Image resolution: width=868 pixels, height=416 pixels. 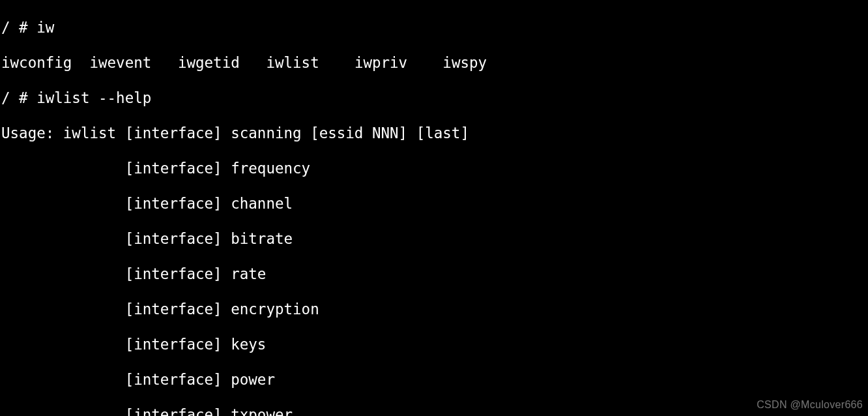 What do you see at coordinates (435, 379) in the screenshot?
I see `usage-line: [interface] power` at bounding box center [435, 379].